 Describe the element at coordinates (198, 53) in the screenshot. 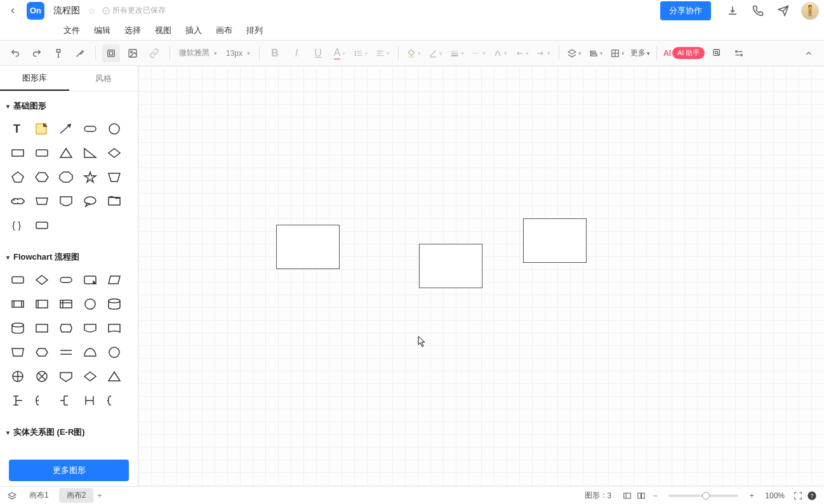

I see `font-family-select: 微软雅黑` at that location.